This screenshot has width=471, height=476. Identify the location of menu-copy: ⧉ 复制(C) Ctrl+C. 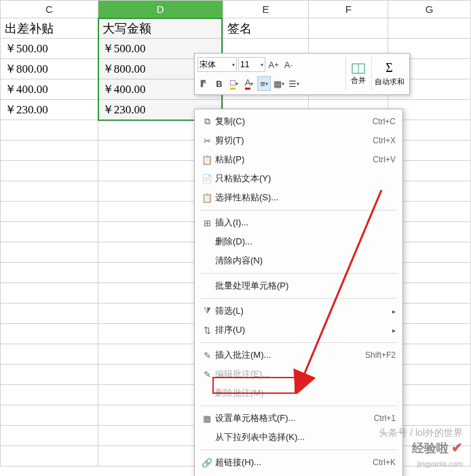
(299, 122).